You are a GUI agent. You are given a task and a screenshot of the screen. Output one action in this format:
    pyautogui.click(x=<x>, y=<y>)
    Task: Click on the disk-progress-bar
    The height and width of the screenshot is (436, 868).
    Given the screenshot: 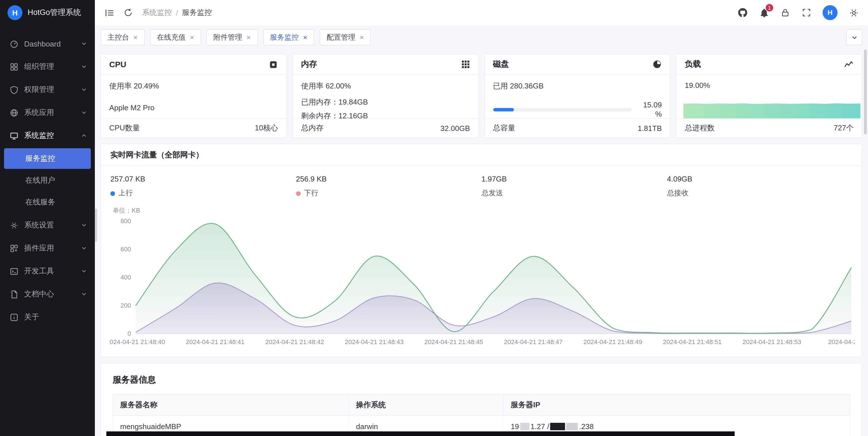 What is the action you would take?
    pyautogui.click(x=563, y=110)
    